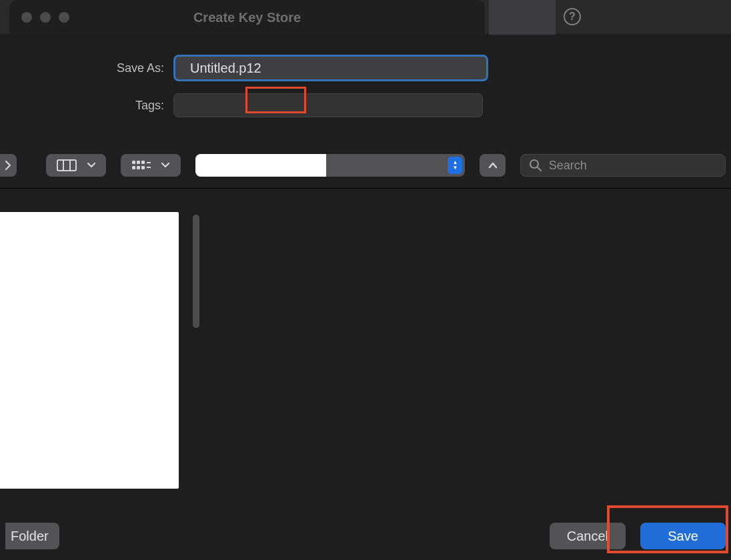 Image resolution: width=731 pixels, height=560 pixels. I want to click on save-label: Save, so click(683, 536).